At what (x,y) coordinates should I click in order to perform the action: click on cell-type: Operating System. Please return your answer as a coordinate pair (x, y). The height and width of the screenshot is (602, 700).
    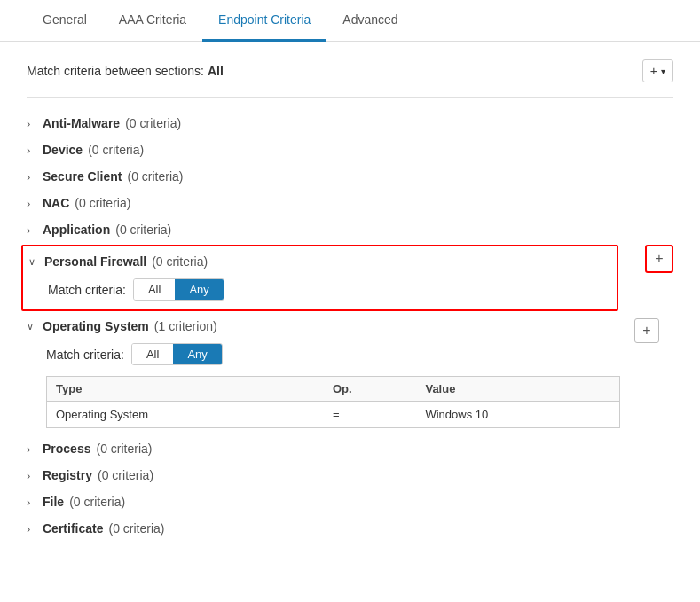
    Looking at the image, I should click on (185, 415).